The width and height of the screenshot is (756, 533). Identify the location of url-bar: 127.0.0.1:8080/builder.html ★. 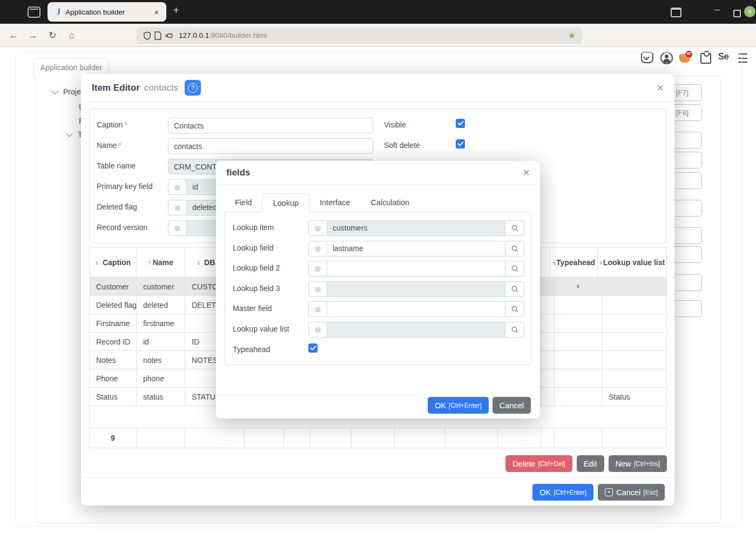
(360, 36).